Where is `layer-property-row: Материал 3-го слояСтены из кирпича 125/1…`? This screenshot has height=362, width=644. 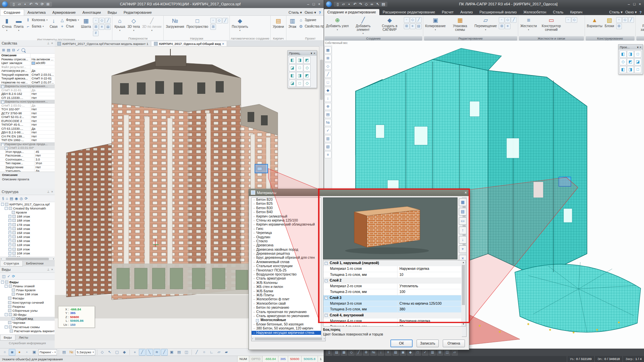 layer-property-row: Материал 3-го слояСтены из кирпича 125/1… is located at coordinates (392, 304).